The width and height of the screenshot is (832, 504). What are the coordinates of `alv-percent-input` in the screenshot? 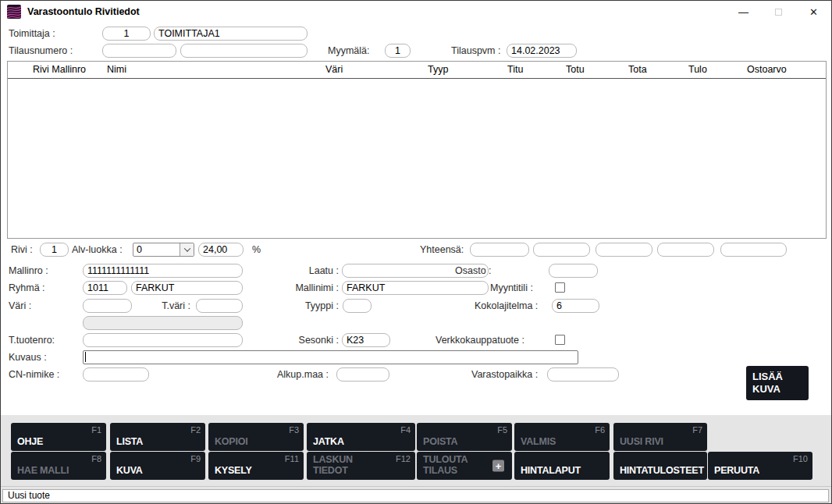 It's located at (221, 250).